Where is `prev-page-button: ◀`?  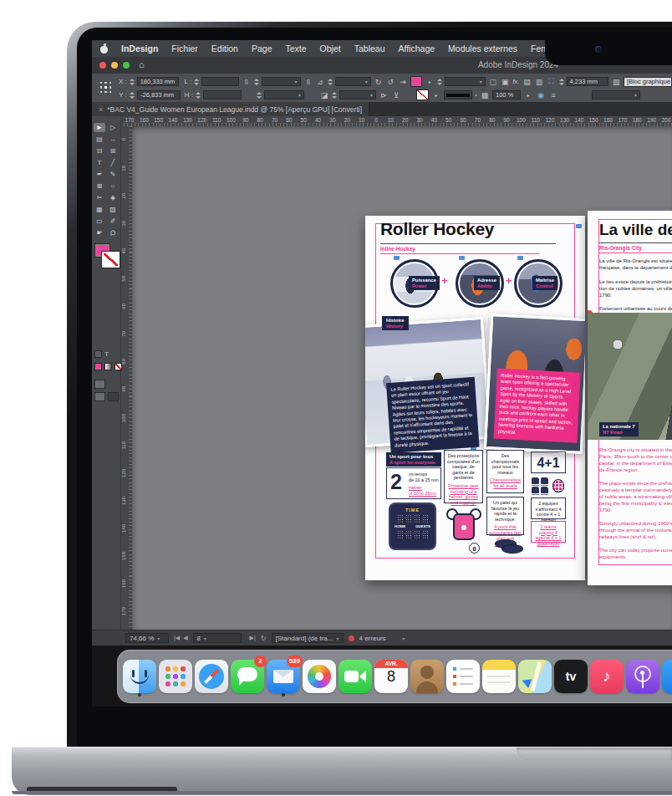 prev-page-button: ◀ is located at coordinates (186, 638).